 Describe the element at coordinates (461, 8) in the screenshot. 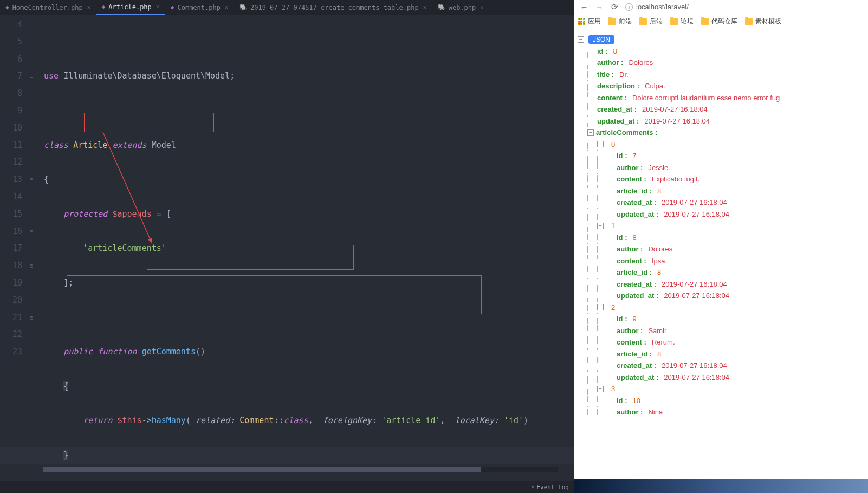

I see `tab-web: 🐘 web.php ×` at that location.